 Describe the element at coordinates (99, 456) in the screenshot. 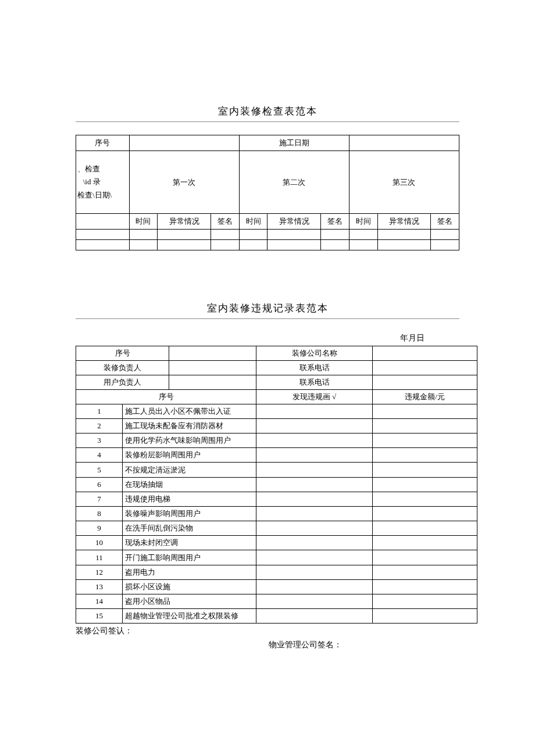

I see `t2-n: 4` at that location.